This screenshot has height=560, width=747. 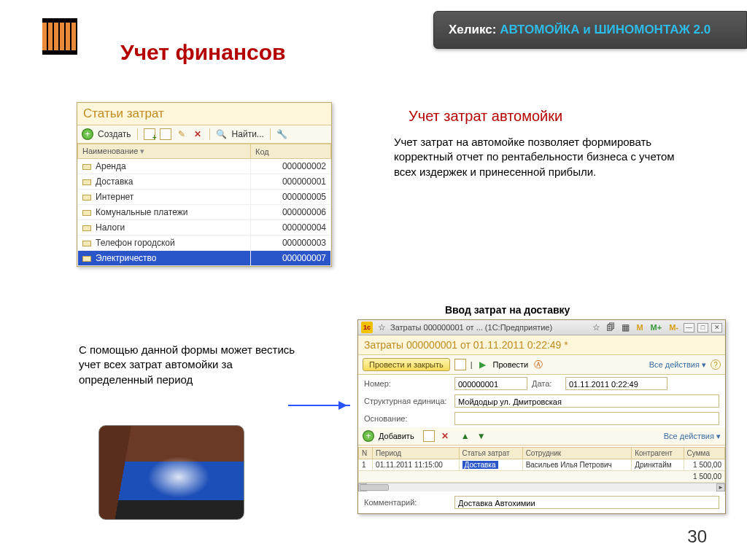 I want to click on cost-items-title: Статьи затрат, so click(x=204, y=114).